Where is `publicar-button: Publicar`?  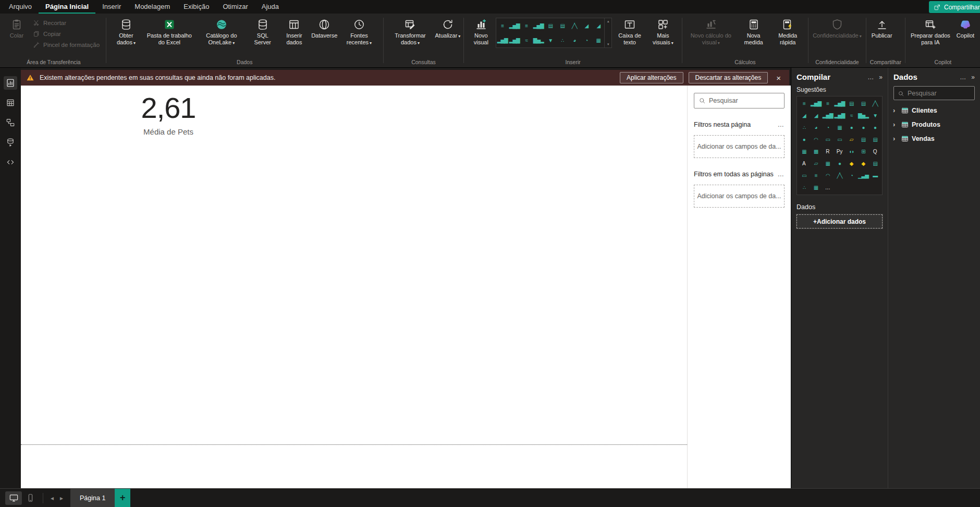 publicar-button: Publicar is located at coordinates (882, 28).